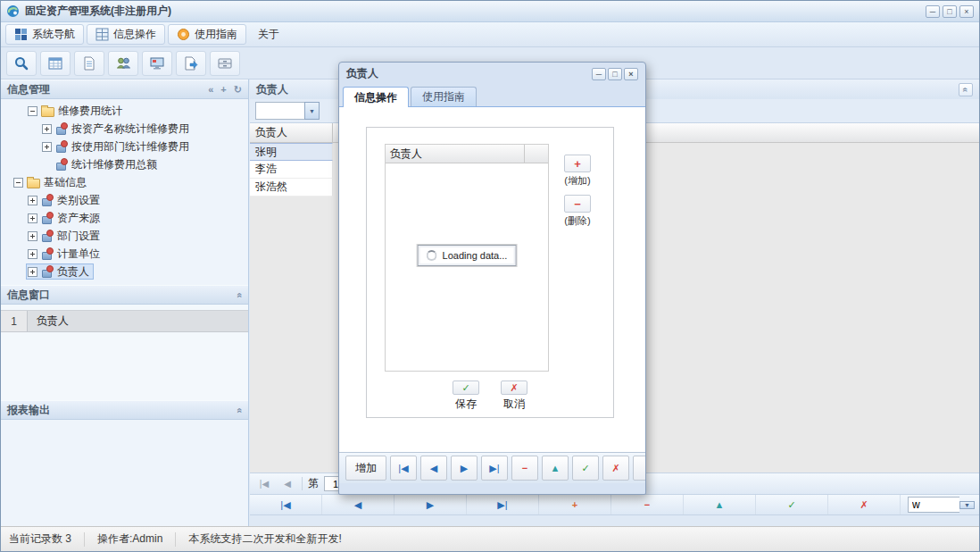 This screenshot has height=552, width=980. What do you see at coordinates (21, 63) in the screenshot?
I see `search-toolbar-button` at bounding box center [21, 63].